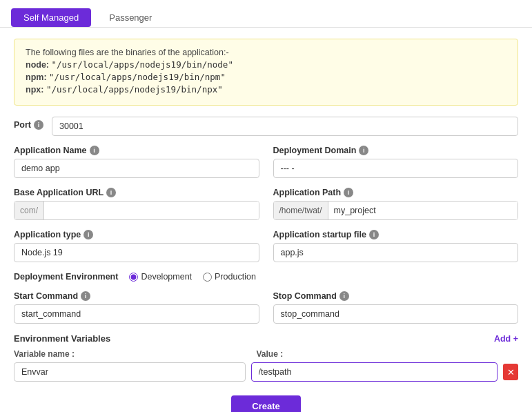  What do you see at coordinates (135, 90) in the screenshot?
I see `npx-value: "/usr/local/apps/nodejs19/bin/npx"` at bounding box center [135, 90].